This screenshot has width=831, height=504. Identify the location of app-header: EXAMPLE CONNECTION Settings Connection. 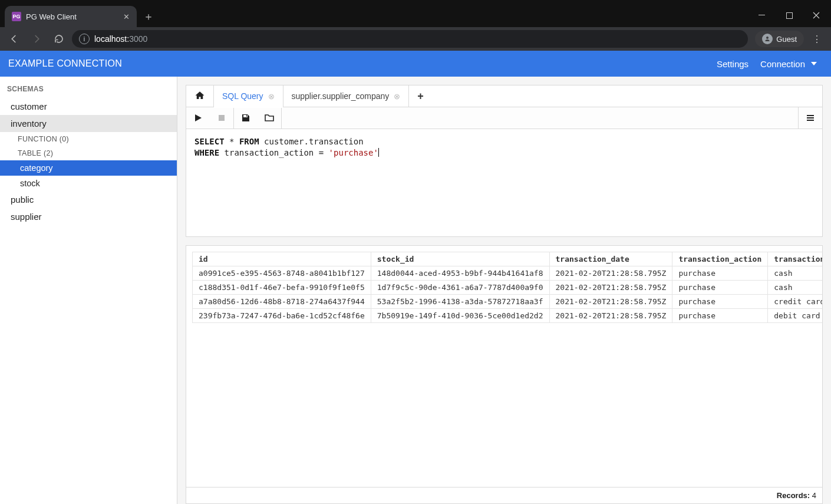
(416, 64).